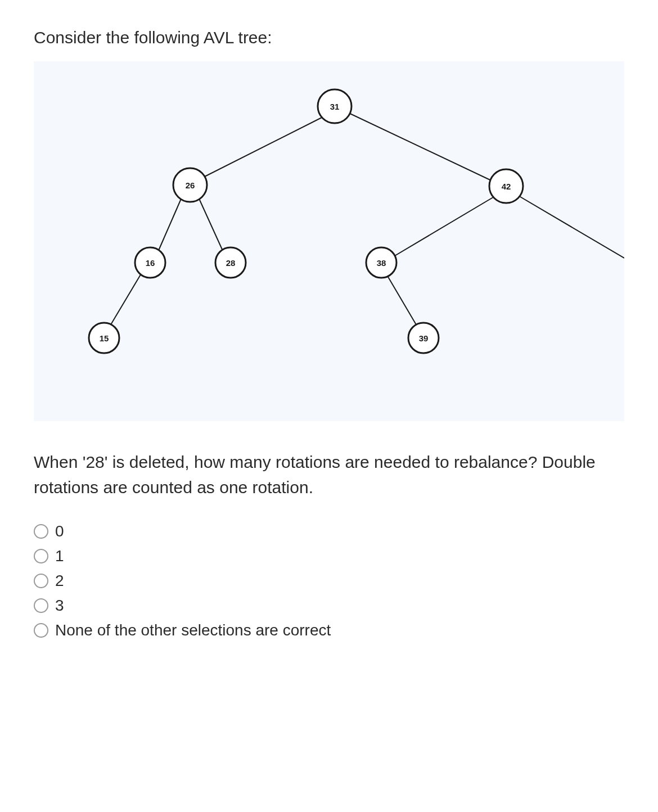 Image resolution: width=658 pixels, height=812 pixels. I want to click on option-label: None of the other selections are correct, so click(193, 630).